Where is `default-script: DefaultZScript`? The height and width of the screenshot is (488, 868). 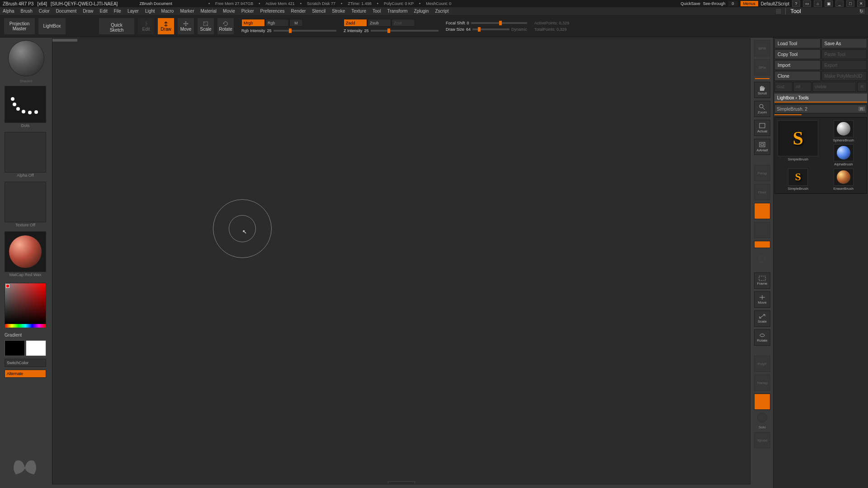
default-script: DefaultZScript is located at coordinates (775, 4).